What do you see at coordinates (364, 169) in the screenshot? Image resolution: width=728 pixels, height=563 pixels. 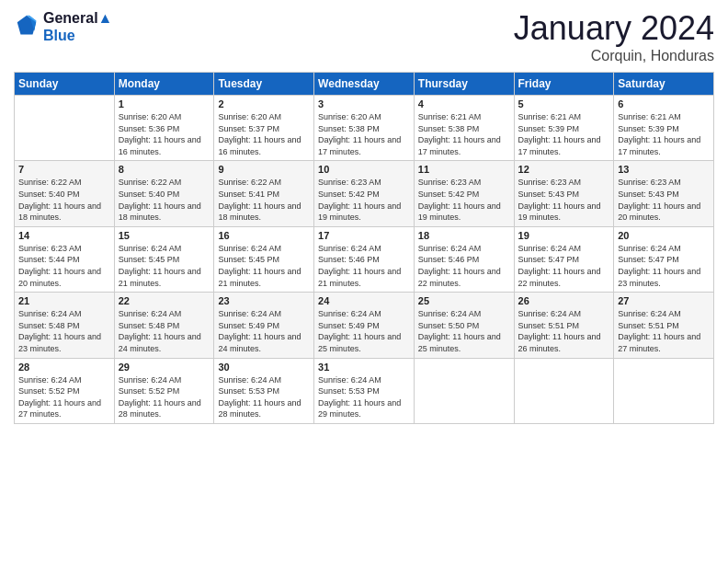 I see `day-number: 10` at bounding box center [364, 169].